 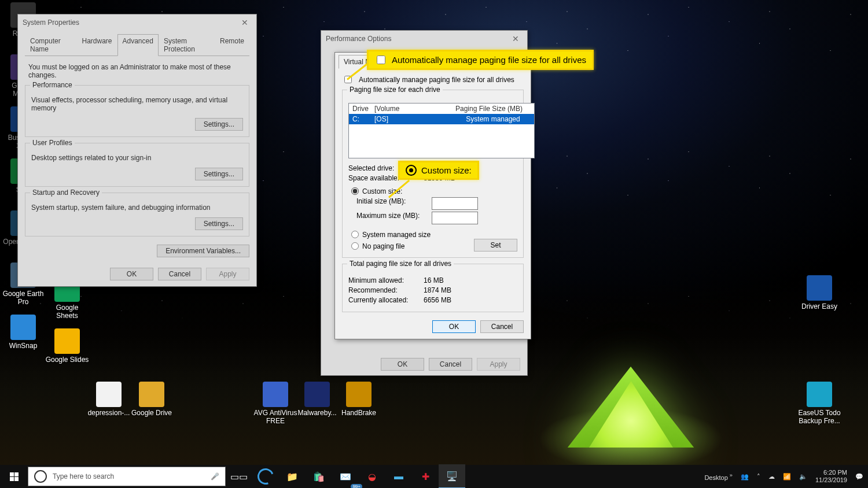 What do you see at coordinates (452, 476) in the screenshot?
I see `system-properties-taskbar-icon: 🖥️` at bounding box center [452, 476].